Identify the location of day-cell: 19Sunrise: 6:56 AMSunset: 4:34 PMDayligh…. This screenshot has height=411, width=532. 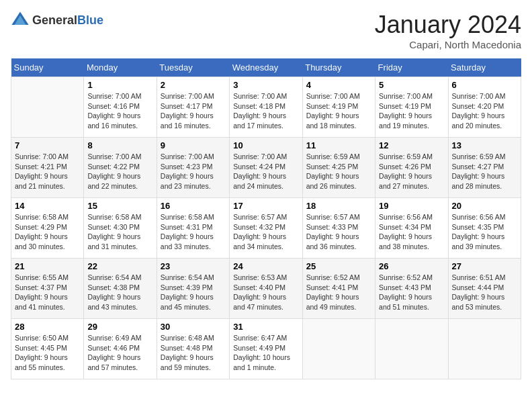
(412, 228).